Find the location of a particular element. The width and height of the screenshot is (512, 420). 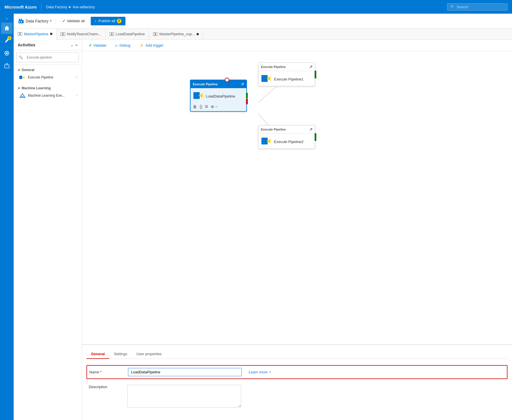

debug-play-icon: ▷ is located at coordinates (117, 45).